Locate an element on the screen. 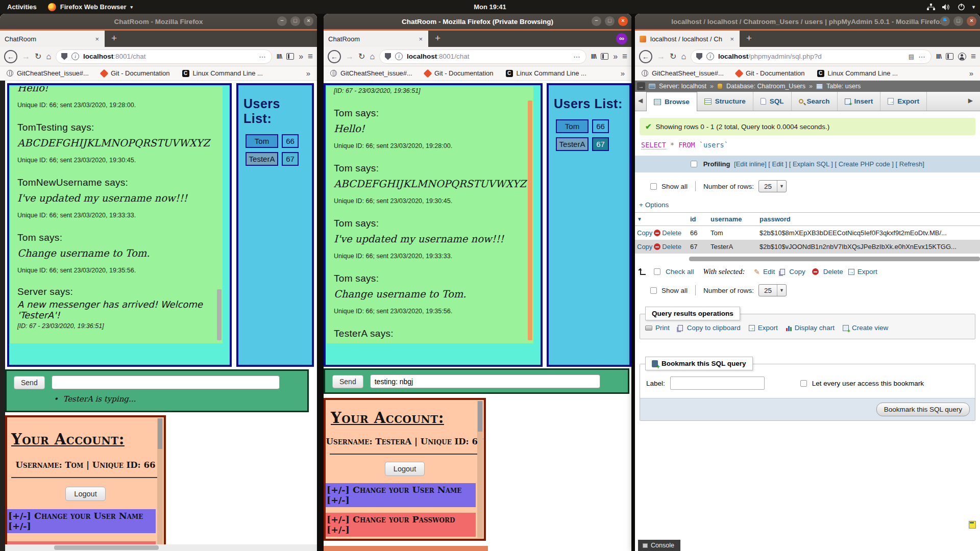 The width and height of the screenshot is (980, 551). sort-icon: ▼ is located at coordinates (662, 219).